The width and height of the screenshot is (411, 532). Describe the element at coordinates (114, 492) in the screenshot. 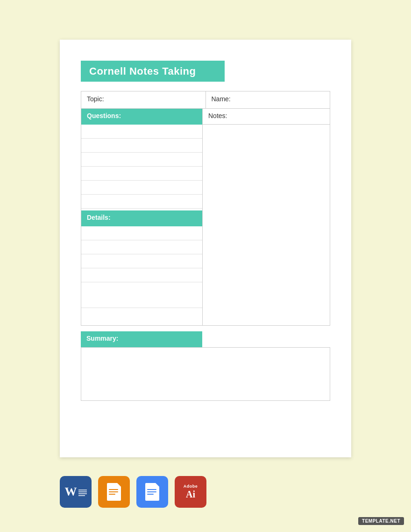

I see `pages-icon` at that location.